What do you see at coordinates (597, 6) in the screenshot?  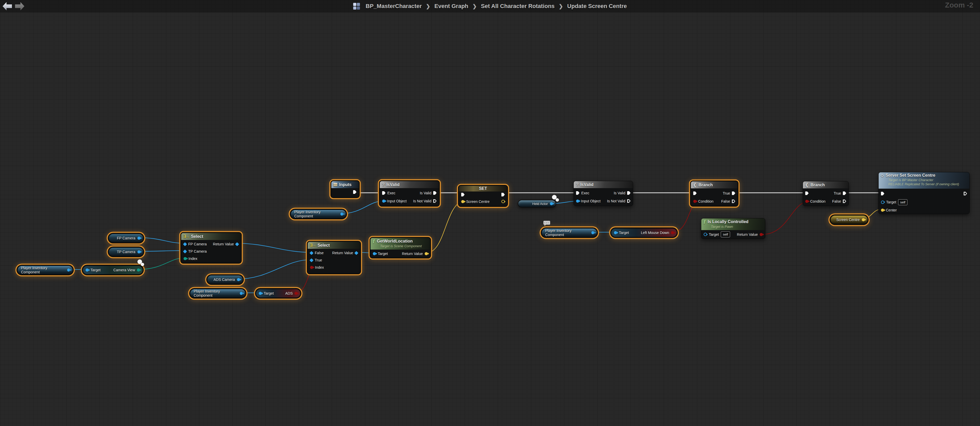 I see `breadcrumb-item: Update Screen Centre` at bounding box center [597, 6].